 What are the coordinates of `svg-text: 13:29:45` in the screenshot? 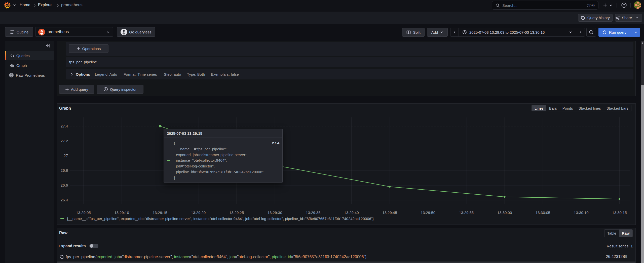 It's located at (390, 213).